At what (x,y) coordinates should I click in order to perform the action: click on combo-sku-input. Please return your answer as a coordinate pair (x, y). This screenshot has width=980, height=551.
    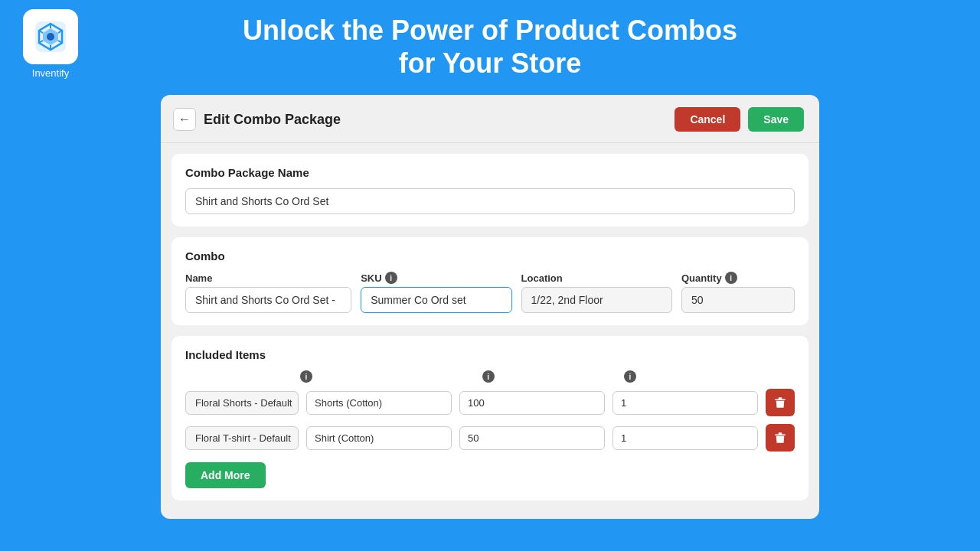
    Looking at the image, I should click on (436, 300).